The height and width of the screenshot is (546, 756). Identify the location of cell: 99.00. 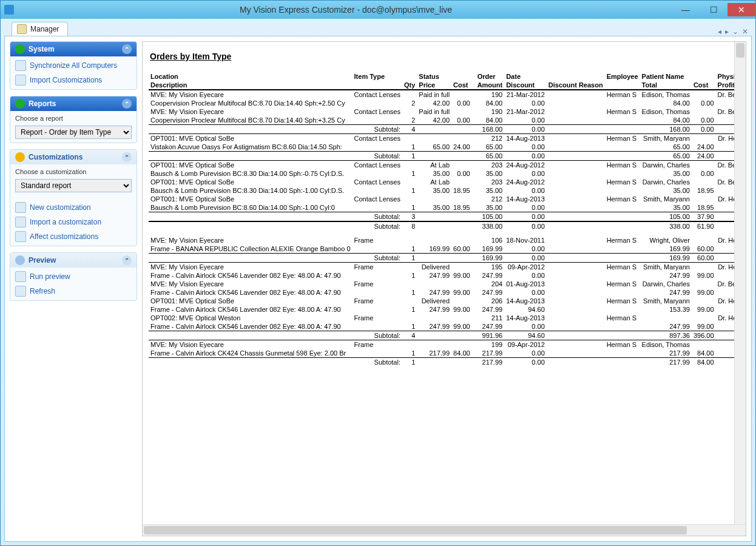
(462, 275).